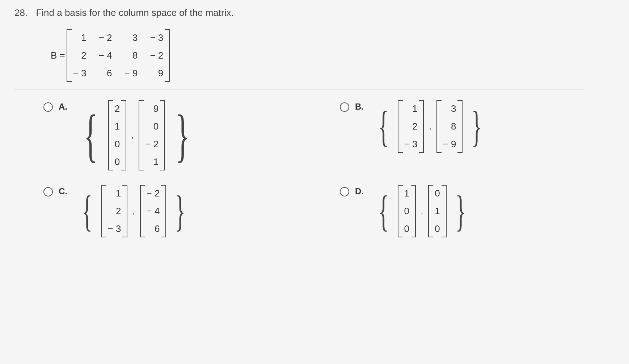  I want to click on radio-D, so click(345, 192).